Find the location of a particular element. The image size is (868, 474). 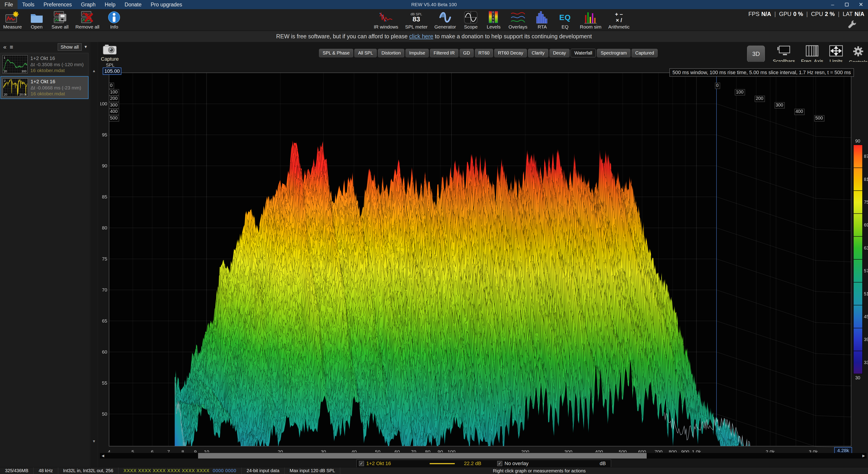

remove-all-icon is located at coordinates (88, 18).